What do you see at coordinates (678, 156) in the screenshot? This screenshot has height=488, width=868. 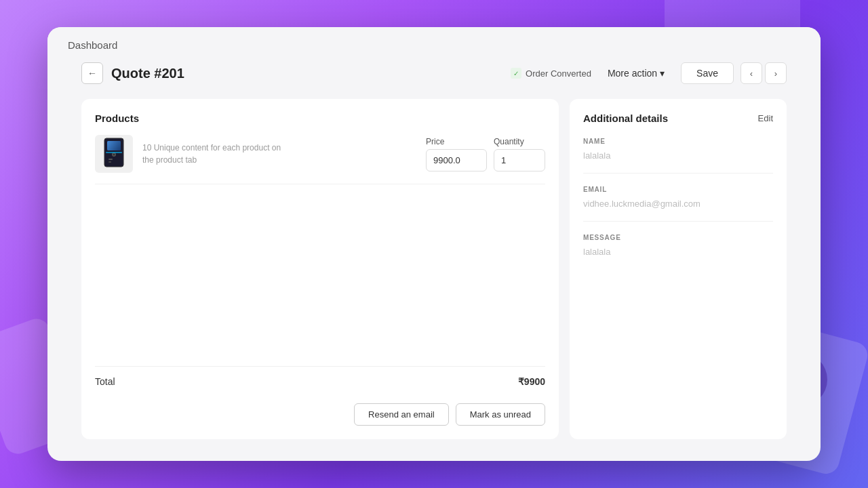 I see `name-field-value: lalalala` at bounding box center [678, 156].